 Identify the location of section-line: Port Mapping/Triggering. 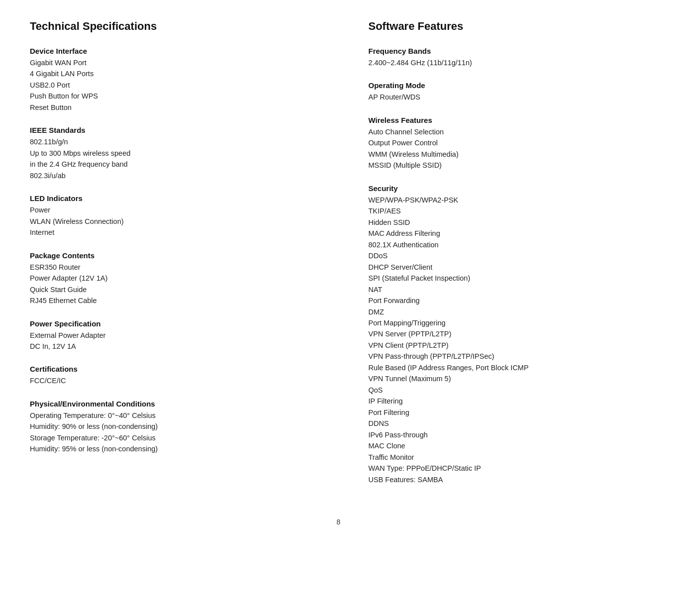
(508, 323).